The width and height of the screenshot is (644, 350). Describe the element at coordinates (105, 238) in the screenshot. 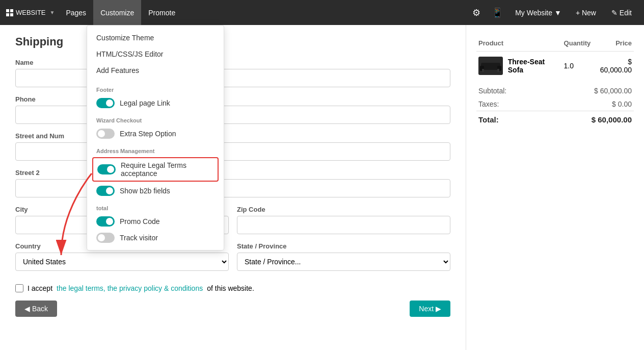

I see `track-visitor-toggle` at that location.